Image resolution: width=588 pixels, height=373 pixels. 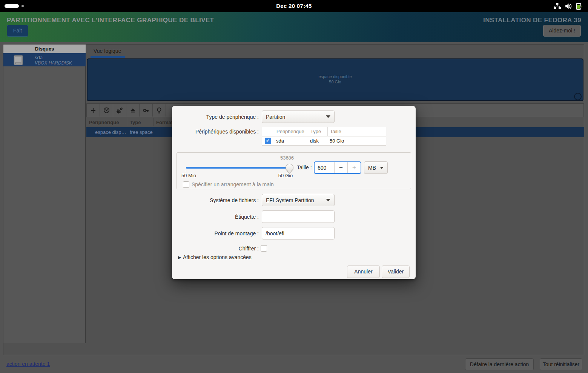 I want to click on devices-col-device: Périphérique, so click(x=291, y=132).